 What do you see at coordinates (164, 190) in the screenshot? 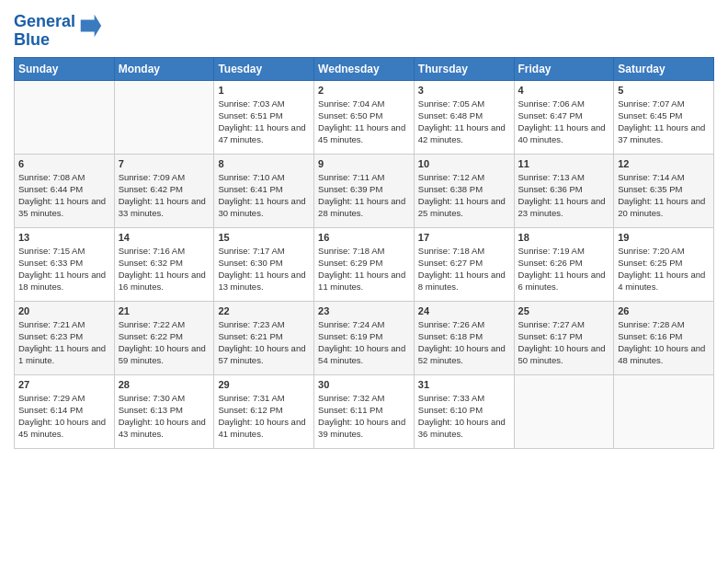
I see `calendar-cell: 7Sunrise: 7:09 AM Sunset: 6:42 PM Daylig…` at bounding box center [164, 190].